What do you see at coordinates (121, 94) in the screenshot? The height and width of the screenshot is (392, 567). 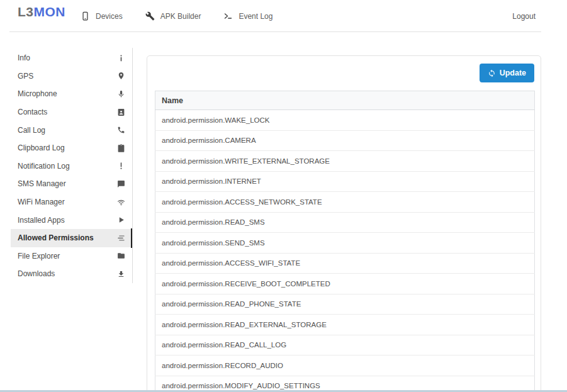 I see `microphone-icon` at bounding box center [121, 94].